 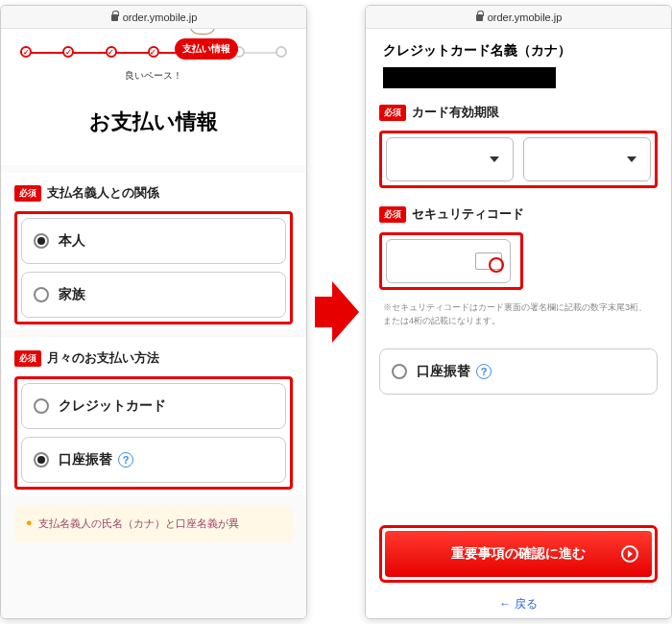 I want to click on section-title: 月々のお支払い方法, so click(x=104, y=358).